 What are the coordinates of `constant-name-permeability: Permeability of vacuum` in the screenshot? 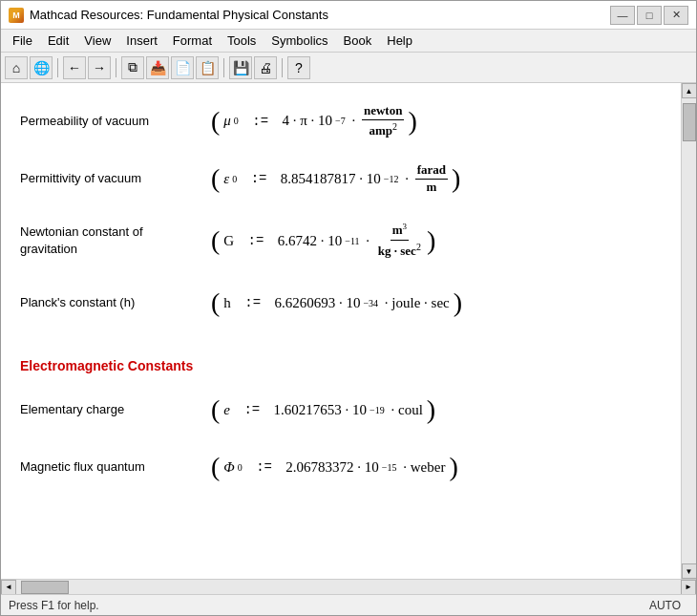 It's located at (116, 121).